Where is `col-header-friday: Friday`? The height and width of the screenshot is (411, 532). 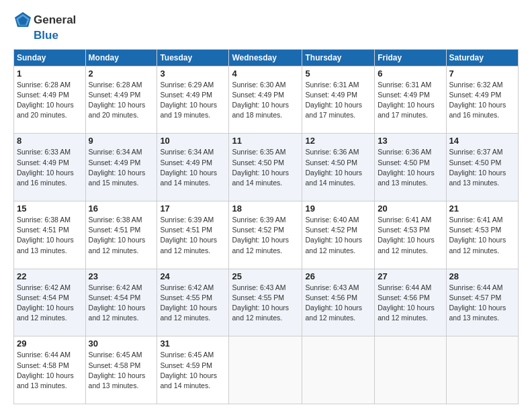
col-header-friday: Friday is located at coordinates (410, 58).